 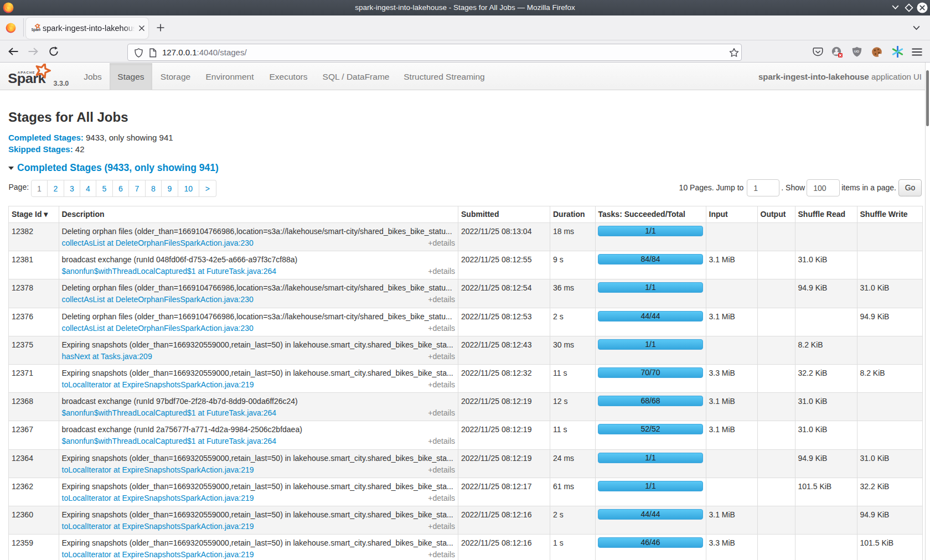 I want to click on svg-text: UO, so click(x=857, y=51).